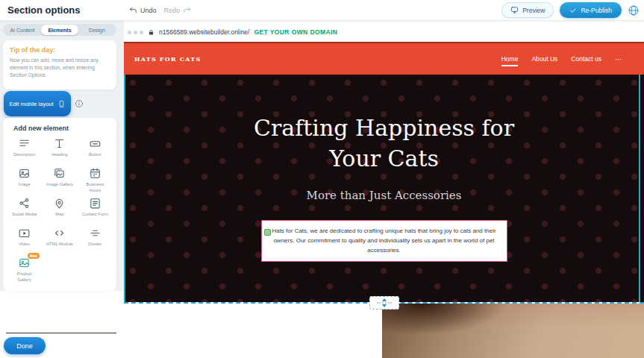 The image size is (644, 358). Describe the element at coordinates (133, 10) in the screenshot. I see `undo-icon` at that location.